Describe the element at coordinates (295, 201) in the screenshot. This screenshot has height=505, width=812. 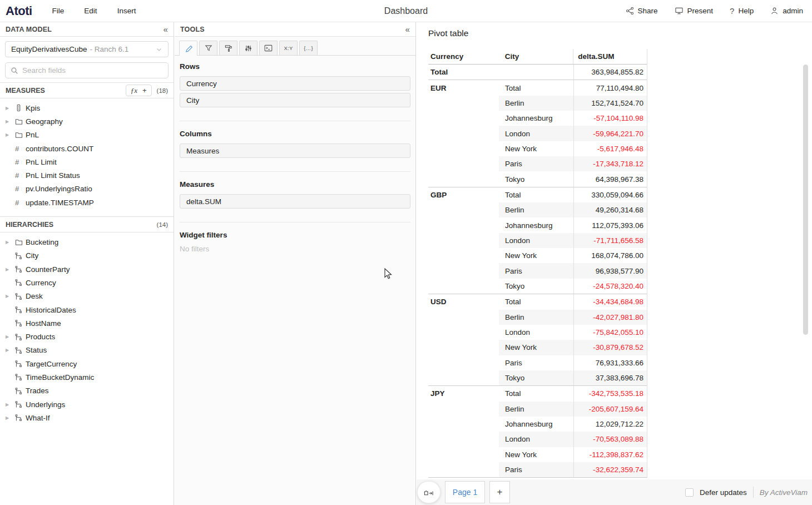
I see `measure-field-chip: delta.SUM` at that location.